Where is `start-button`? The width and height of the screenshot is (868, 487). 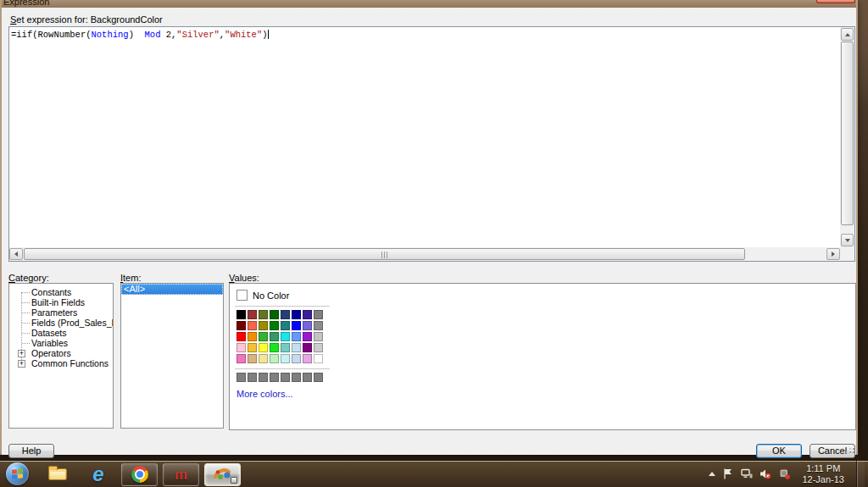
start-button is located at coordinates (17, 474).